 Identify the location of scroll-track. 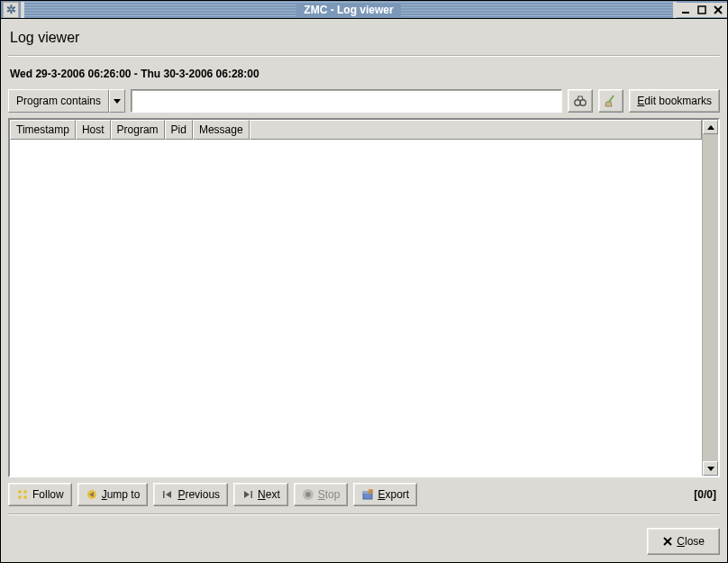
(710, 297).